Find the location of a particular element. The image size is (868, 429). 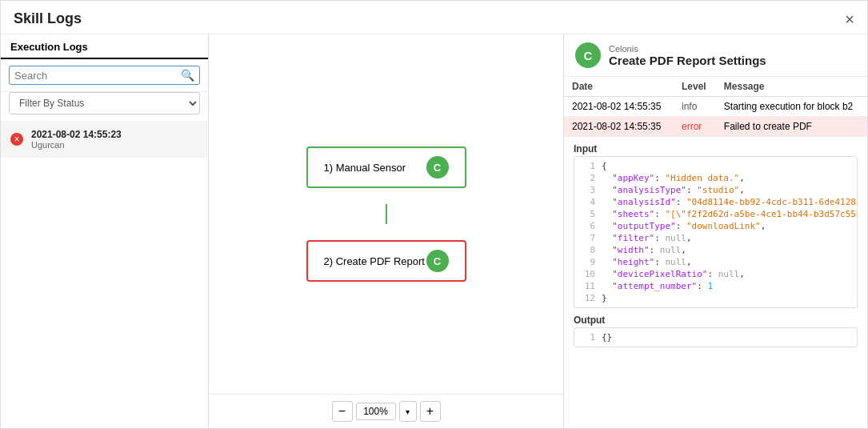

line-number: 2 is located at coordinates (587, 178).